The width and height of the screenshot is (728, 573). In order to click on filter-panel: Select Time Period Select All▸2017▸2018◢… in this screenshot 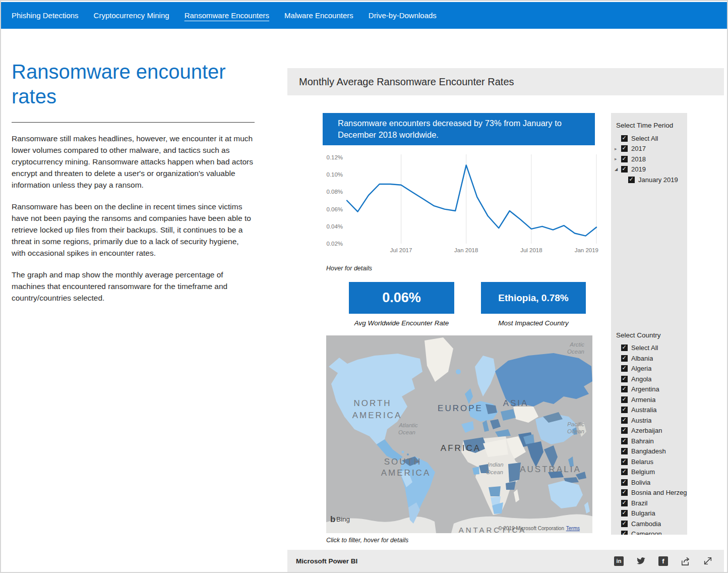, I will do `click(649, 324)`.